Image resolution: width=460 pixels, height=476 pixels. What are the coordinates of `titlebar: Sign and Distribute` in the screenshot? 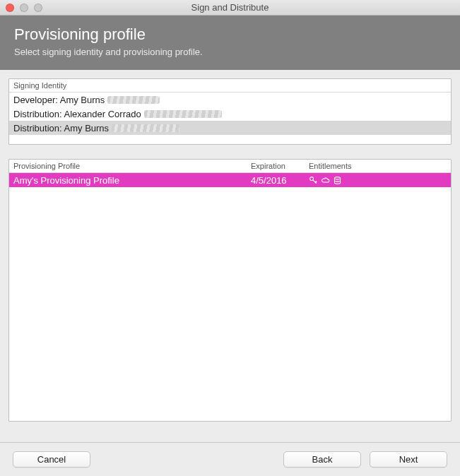 It's located at (230, 8).